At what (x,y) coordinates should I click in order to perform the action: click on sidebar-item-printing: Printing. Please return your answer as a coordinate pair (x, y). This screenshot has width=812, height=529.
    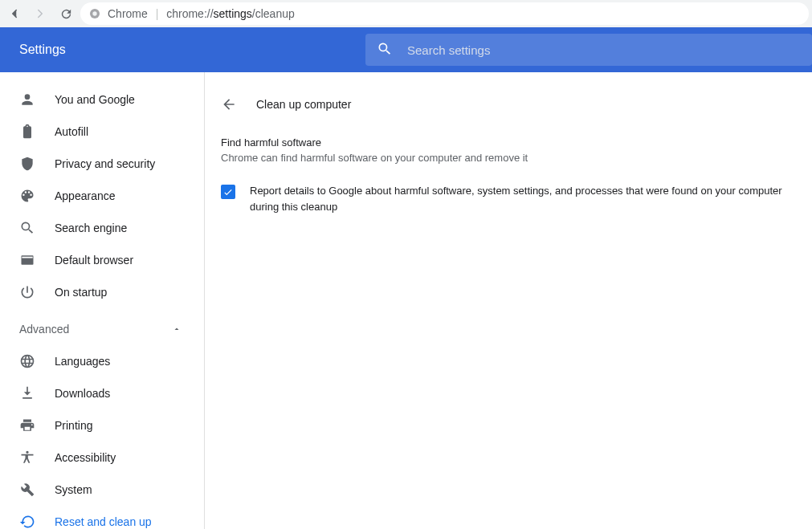
    Looking at the image, I should click on (102, 425).